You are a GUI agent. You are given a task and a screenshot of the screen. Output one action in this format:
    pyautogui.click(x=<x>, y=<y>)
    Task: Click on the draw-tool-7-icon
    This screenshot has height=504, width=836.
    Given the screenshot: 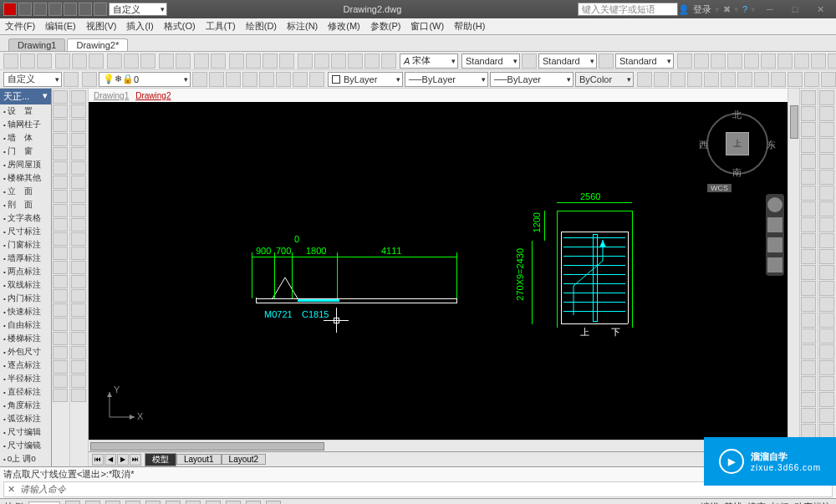 What is the action you would take?
    pyautogui.click(x=60, y=196)
    